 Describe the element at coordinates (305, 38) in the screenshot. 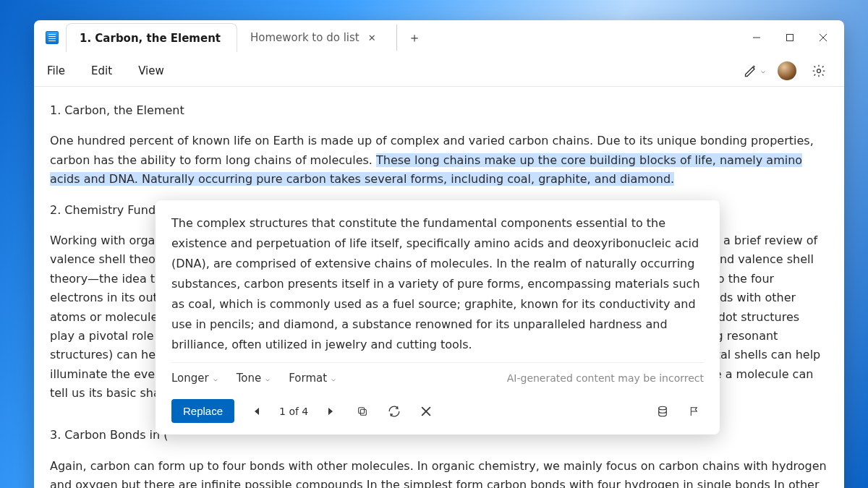

I see `tab-label: Homework to do list` at that location.